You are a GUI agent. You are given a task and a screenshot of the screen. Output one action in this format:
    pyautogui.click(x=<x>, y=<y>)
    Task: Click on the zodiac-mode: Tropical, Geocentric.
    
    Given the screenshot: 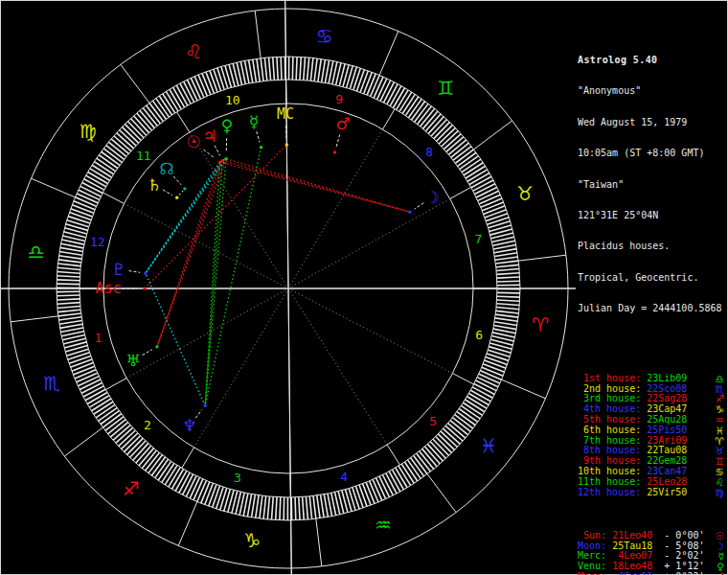 What is the action you would take?
    pyautogui.click(x=652, y=278)
    